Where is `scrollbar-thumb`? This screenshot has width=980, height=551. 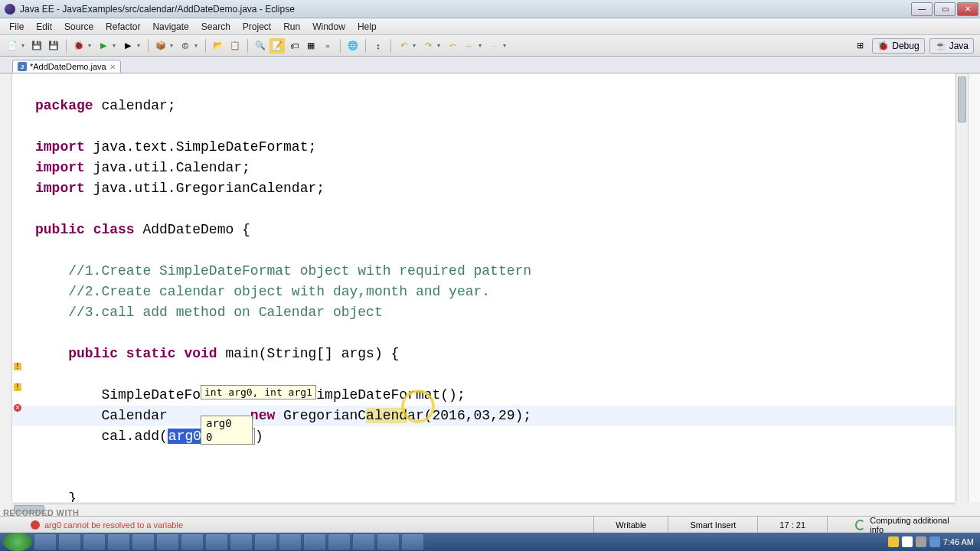
scrollbar-thumb is located at coordinates (962, 99).